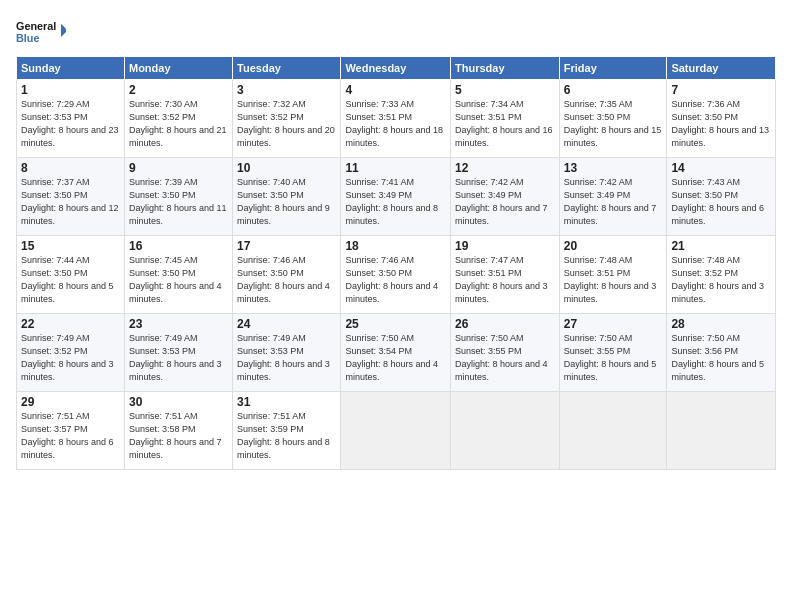  Describe the element at coordinates (505, 246) in the screenshot. I see `day-number: 19` at that location.